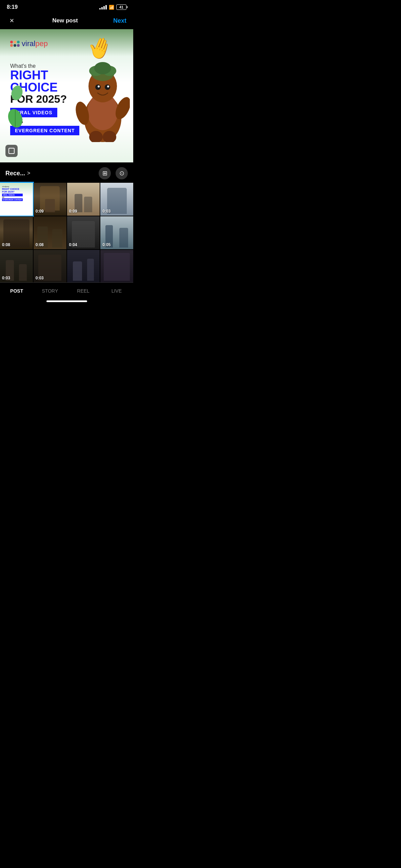 The image size is (401, 868). Describe the element at coordinates (113, 173) in the screenshot. I see `gallery-icons: ⊞ ⊙` at that location.